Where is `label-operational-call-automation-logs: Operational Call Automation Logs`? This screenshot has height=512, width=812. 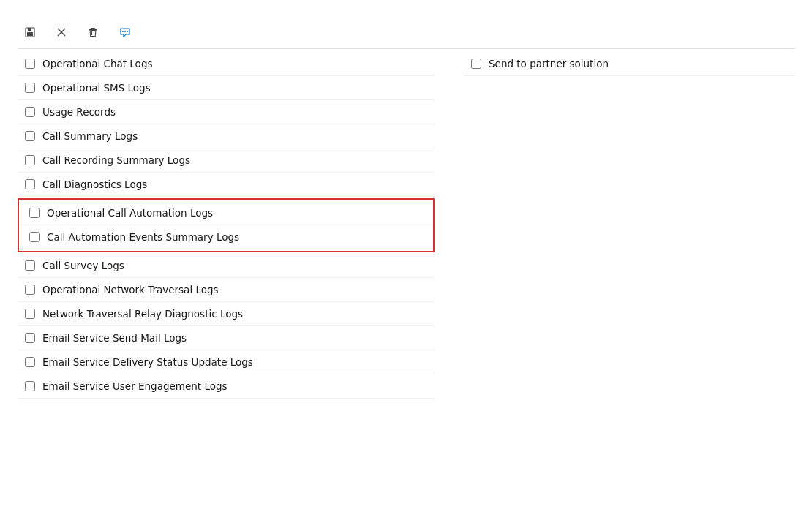
label-operational-call-automation-logs: Operational Call Automation Logs is located at coordinates (130, 213).